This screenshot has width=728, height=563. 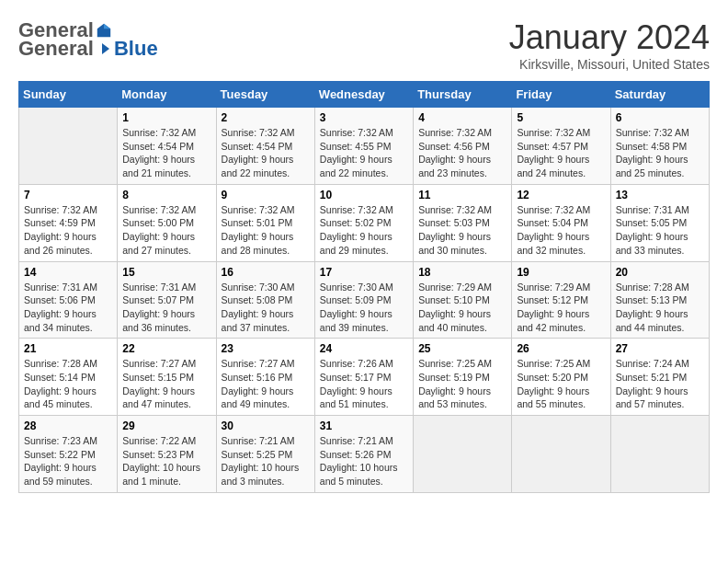 I want to click on day-number: 10, so click(x=364, y=195).